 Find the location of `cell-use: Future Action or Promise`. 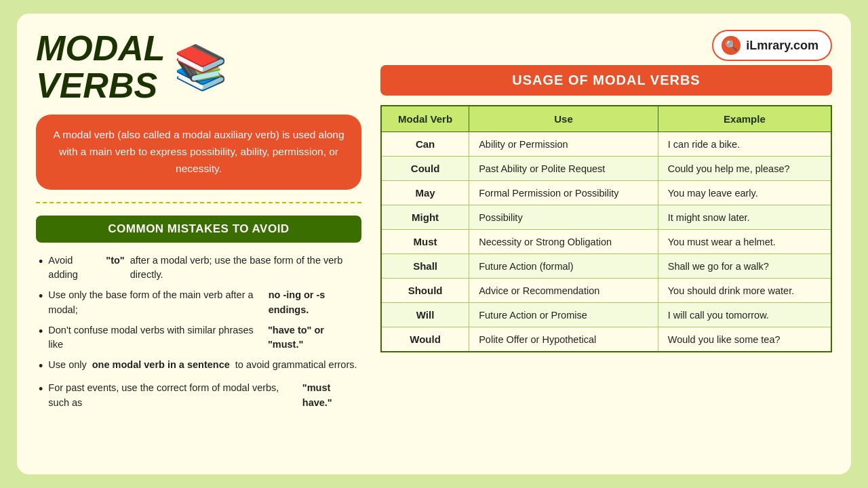

cell-use: Future Action or Promise is located at coordinates (564, 315).